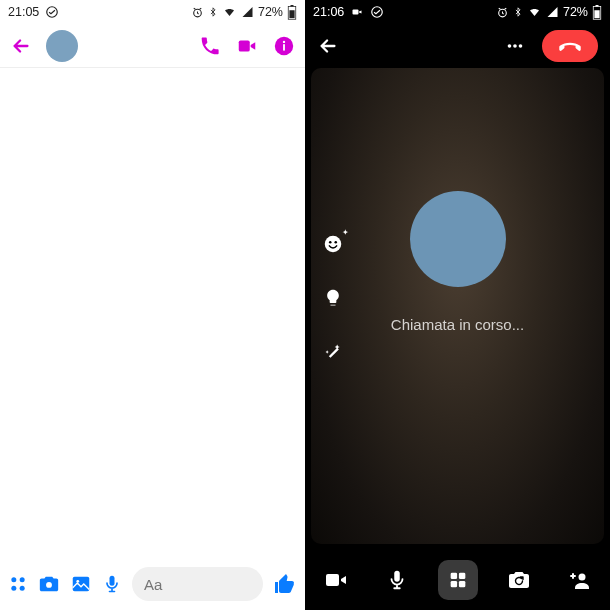  I want to click on call-status-text: Chiamata in corso..., so click(458, 324).